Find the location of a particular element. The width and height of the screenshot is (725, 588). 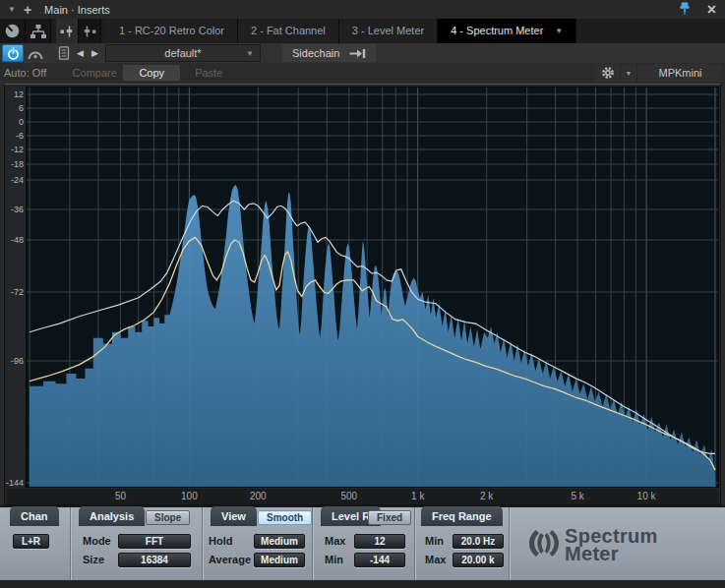

average-value: Medium is located at coordinates (279, 560).